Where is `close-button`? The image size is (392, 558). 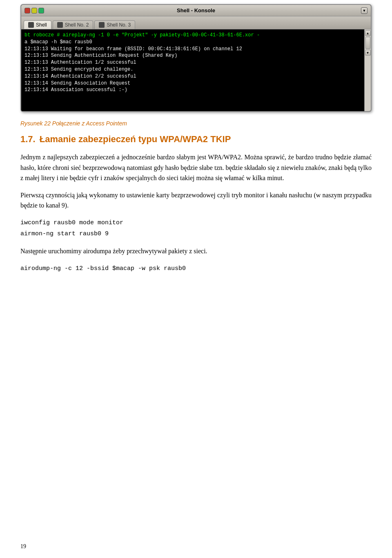 close-button is located at coordinates (27, 11).